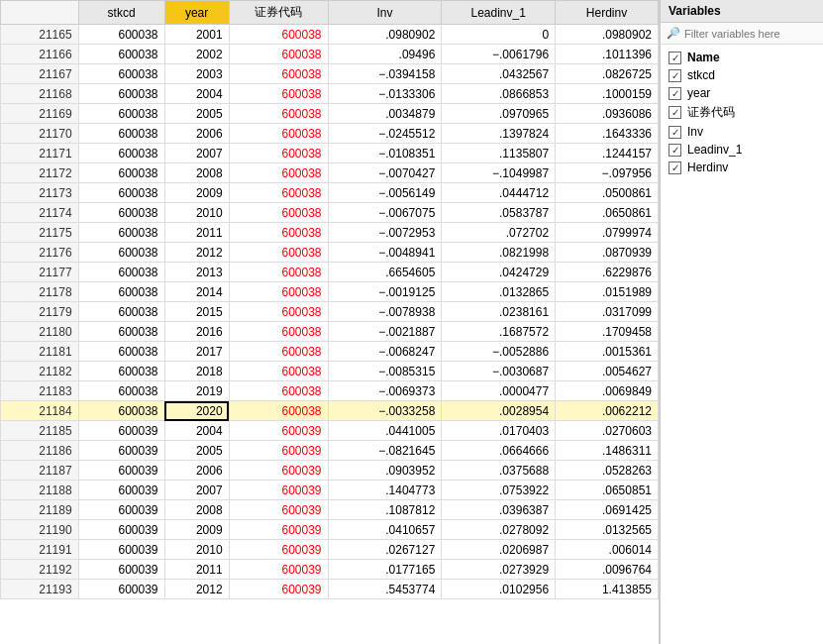 The height and width of the screenshot is (644, 823). Describe the element at coordinates (607, 134) in the screenshot. I see `cell-herdinv: .1643336` at that location.